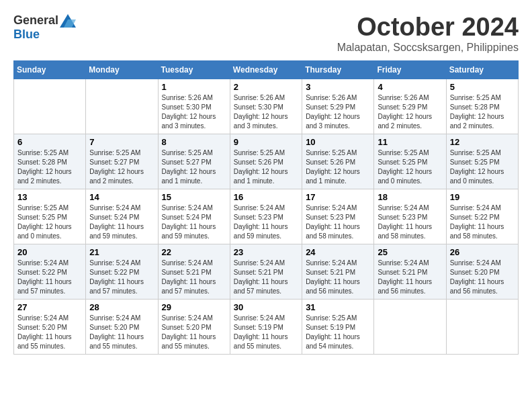  What do you see at coordinates (266, 106) in the screenshot?
I see `calendar-week-row: 1Sunrise: 5:26 AM Sunset: 5:30 PM Daylig…` at bounding box center [266, 106].